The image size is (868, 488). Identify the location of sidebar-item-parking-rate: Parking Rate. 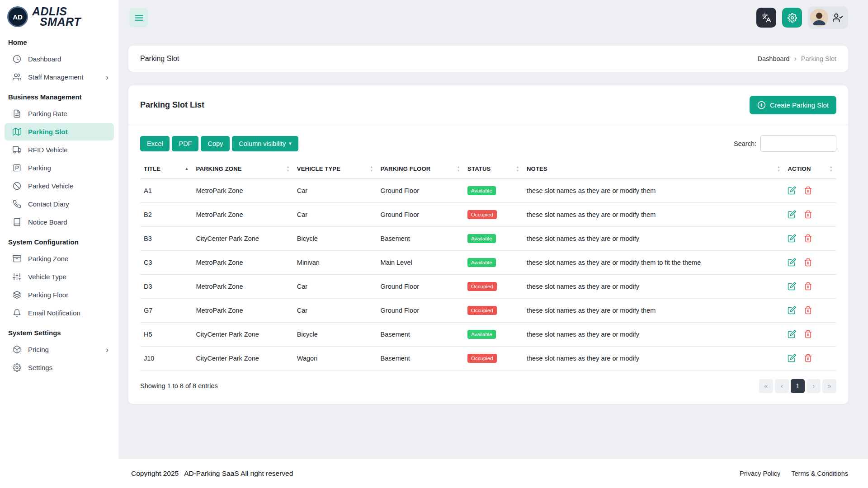
(59, 114).